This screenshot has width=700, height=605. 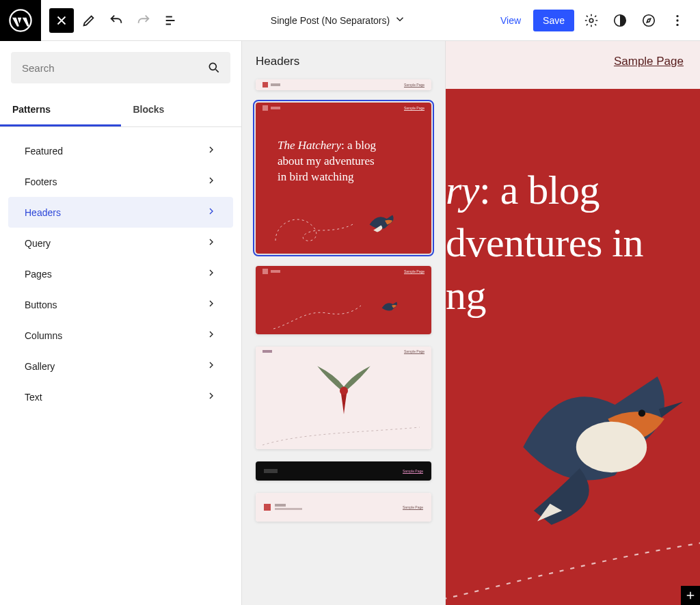 I want to click on search-input, so click(x=113, y=68).